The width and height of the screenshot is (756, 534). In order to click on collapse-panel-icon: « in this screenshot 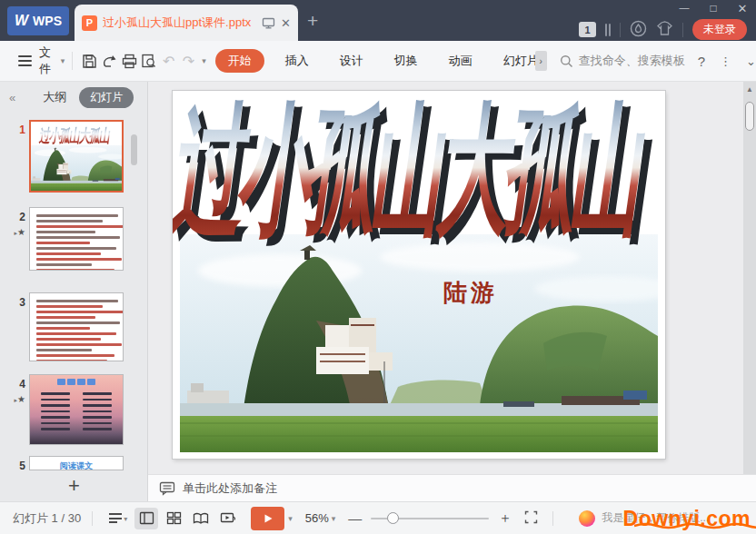, I will do `click(11, 98)`.